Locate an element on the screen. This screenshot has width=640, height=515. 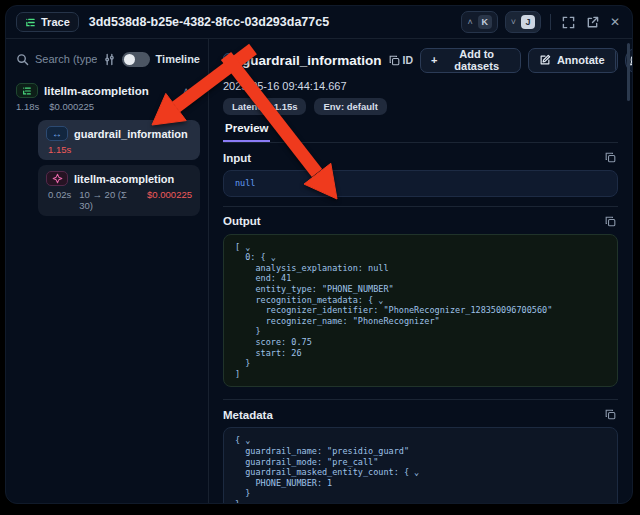
topbar-controls: ˄ K ˅ J ✕ is located at coordinates (542, 22).